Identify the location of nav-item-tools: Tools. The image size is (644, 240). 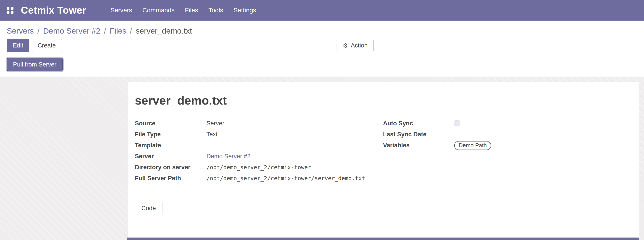
(216, 10).